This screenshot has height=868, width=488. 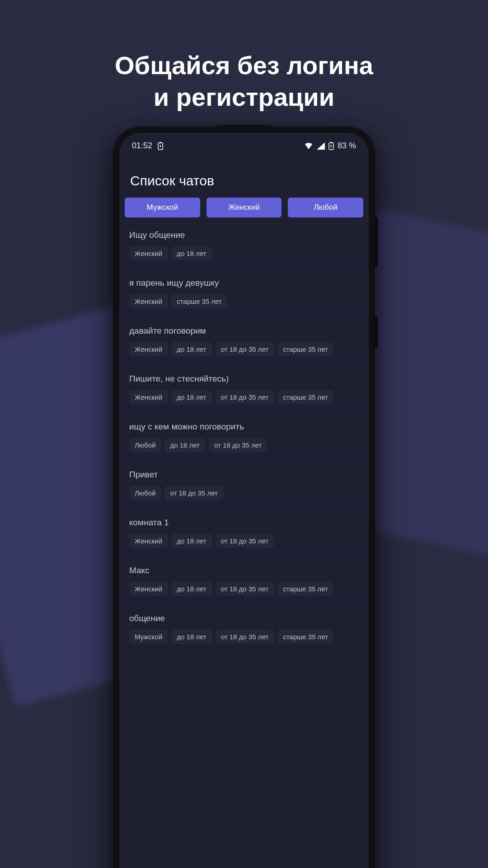 I want to click on filter-tab-male: Мужской, so click(x=163, y=208).